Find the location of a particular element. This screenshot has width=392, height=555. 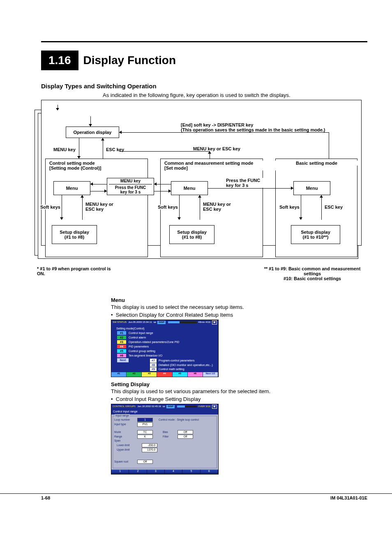

softkey: #2 is located at coordinates (134, 375).